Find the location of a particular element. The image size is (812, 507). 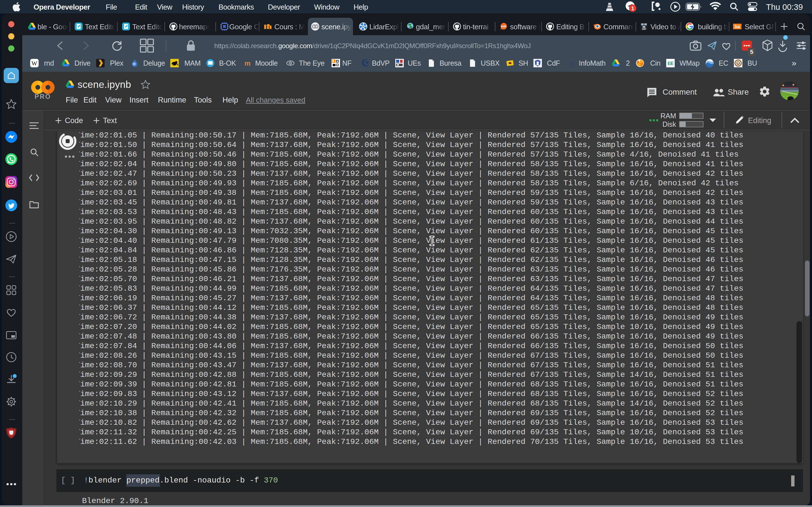

svg-text: ask is located at coordinates (504, 26).